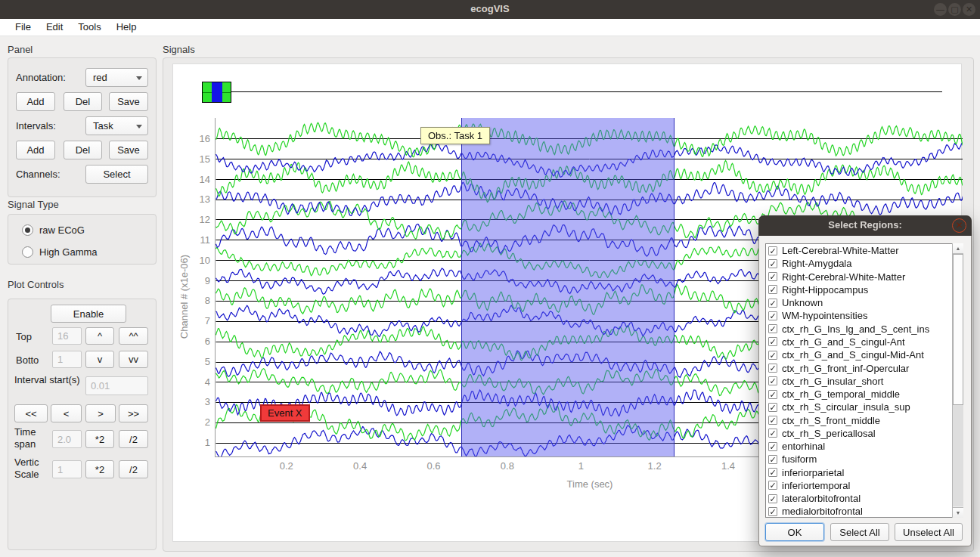 Image resolution: width=980 pixels, height=557 pixels. I want to click on radio-high-gamma: High Gamma, so click(60, 252).